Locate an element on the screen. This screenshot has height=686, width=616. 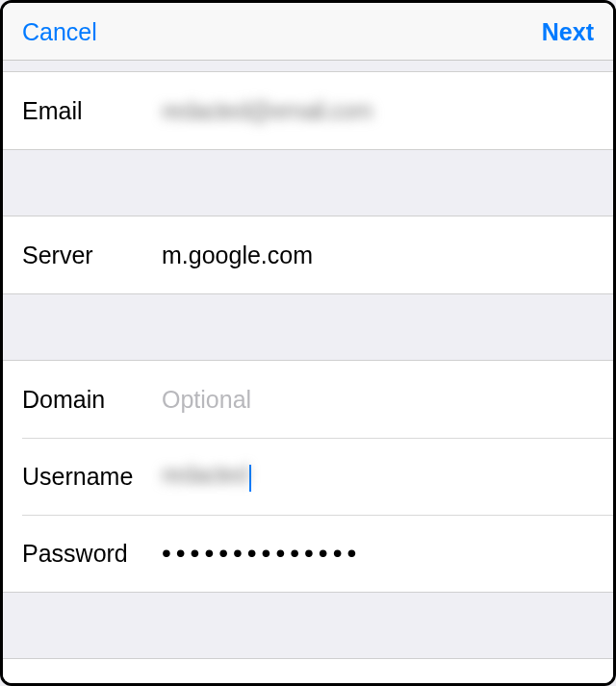
email-row: Email redacted@email.com is located at coordinates (308, 111).